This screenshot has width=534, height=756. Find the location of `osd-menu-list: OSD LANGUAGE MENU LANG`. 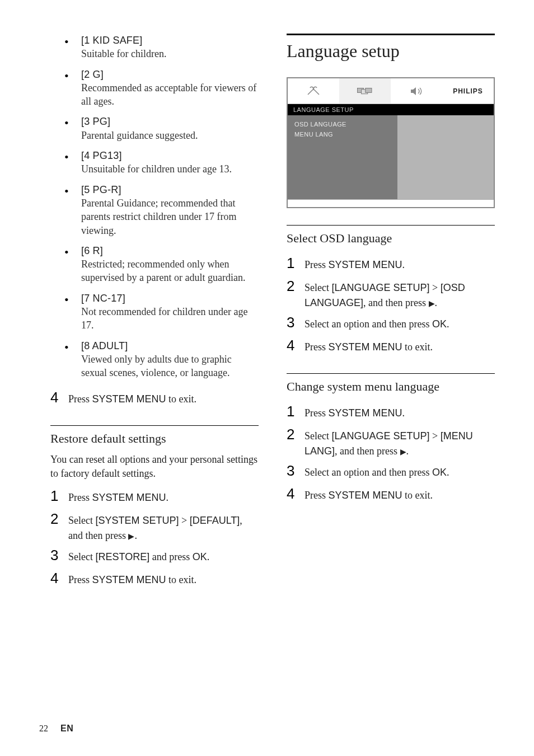

osd-menu-list: OSD LANGUAGE MENU LANG is located at coordinates (343, 157).